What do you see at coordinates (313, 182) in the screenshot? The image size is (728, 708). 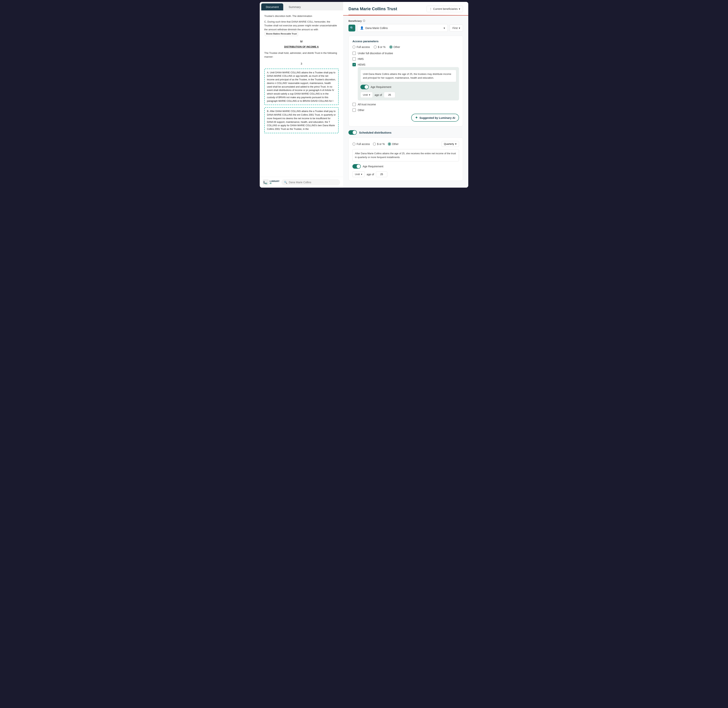 I see `search-input` at bounding box center [313, 182].